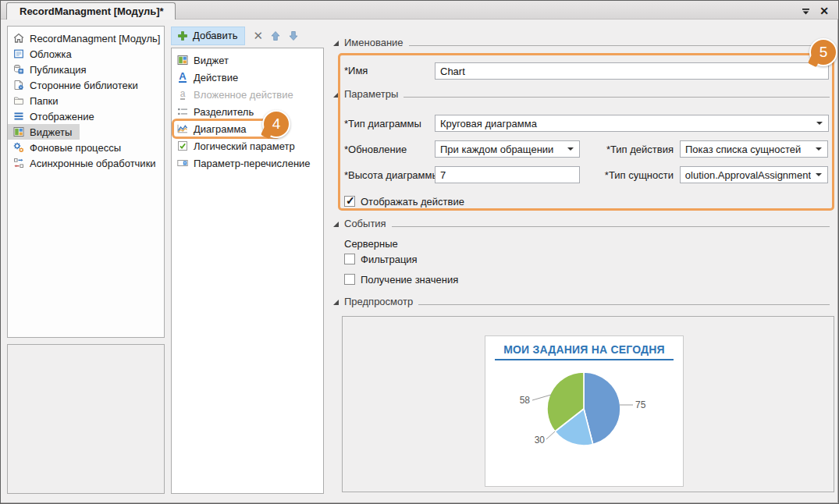  I want to click on module-nav-list: RecordManagment [Модуль]ОбложкаПубликаци…, so click(86, 101).